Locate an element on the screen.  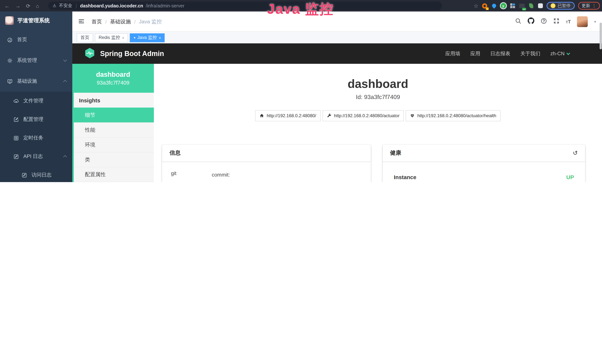
health-row: Instance UP is located at coordinates (484, 174).